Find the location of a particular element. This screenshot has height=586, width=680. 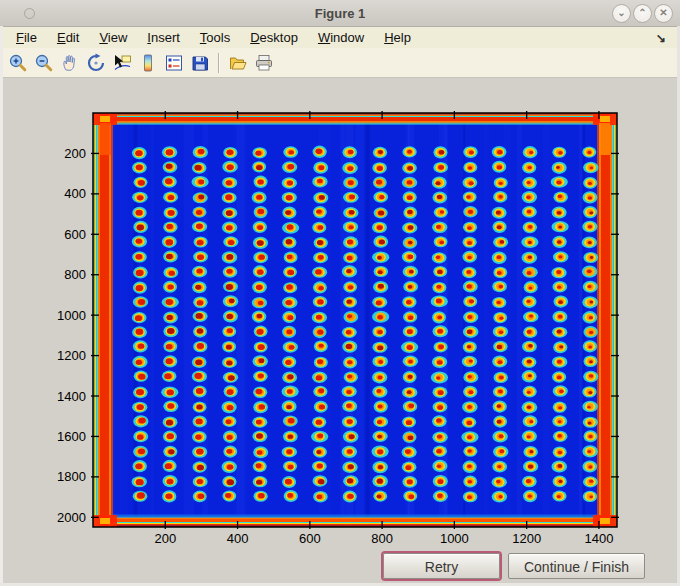

svg-text: 2000 is located at coordinates (72, 518).